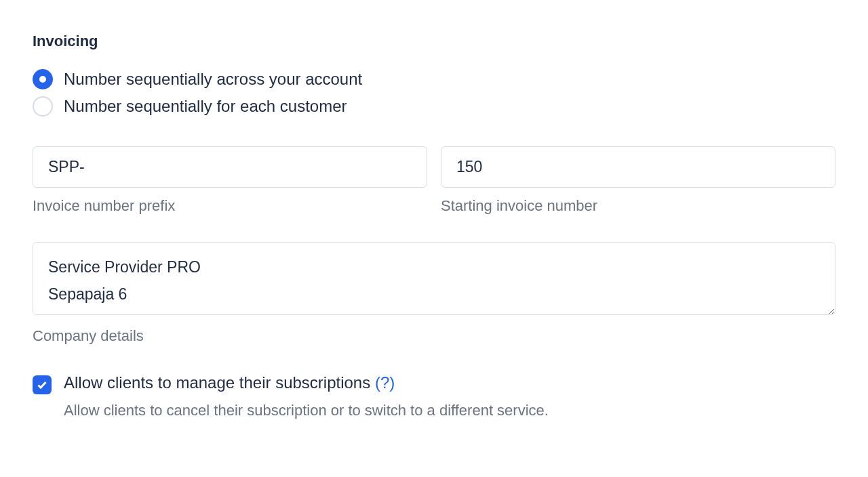 The image size is (868, 477). What do you see at coordinates (450, 396) in the screenshot?
I see `allow-clients-content: Allow clients to manage their subscripti…` at bounding box center [450, 396].